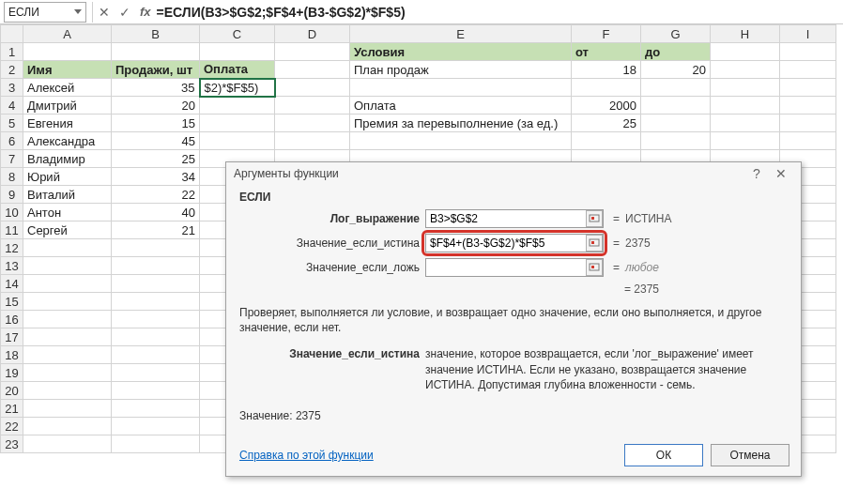 The image size is (843, 504). What do you see at coordinates (156, 34) in the screenshot?
I see `column-header-B: B` at bounding box center [156, 34].